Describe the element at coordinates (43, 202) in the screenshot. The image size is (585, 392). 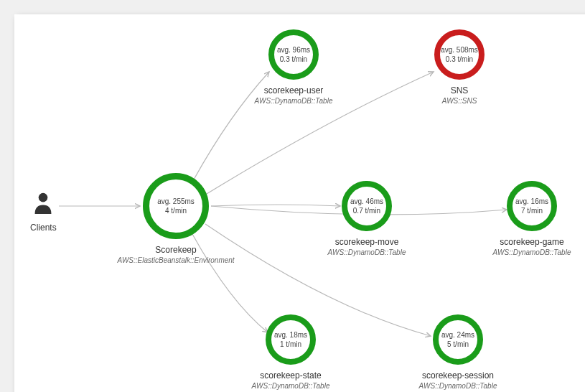
I see `user-icon` at that location.